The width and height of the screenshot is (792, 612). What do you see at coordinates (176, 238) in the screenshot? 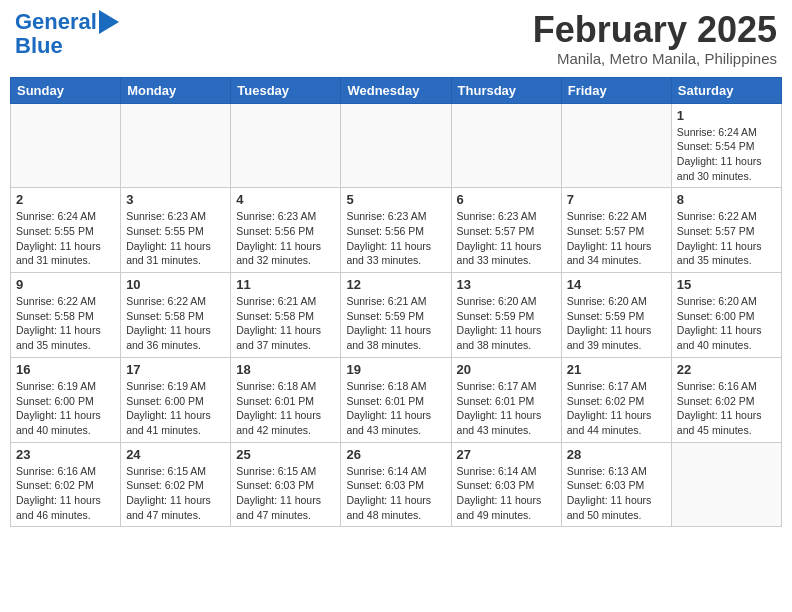
I see `day-info: Sunrise: 6:23 AMSunset: 5:55 PMDaylight:…` at bounding box center [176, 238].